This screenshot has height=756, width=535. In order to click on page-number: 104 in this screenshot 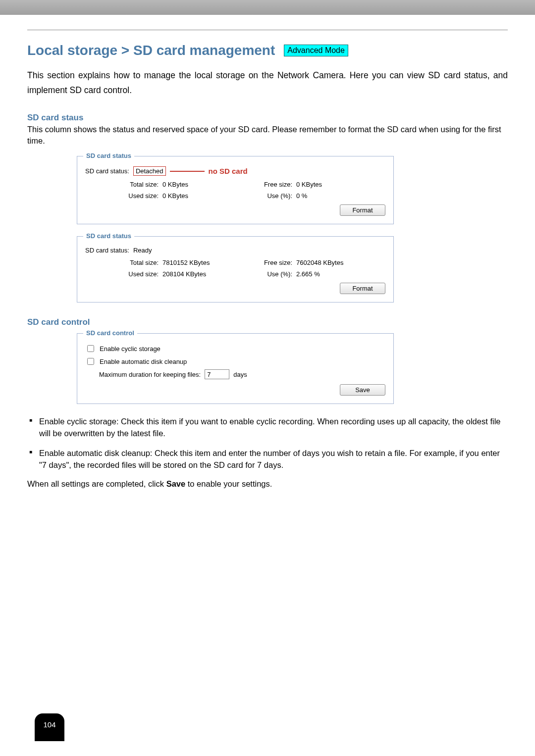, I will do `click(50, 725)`.